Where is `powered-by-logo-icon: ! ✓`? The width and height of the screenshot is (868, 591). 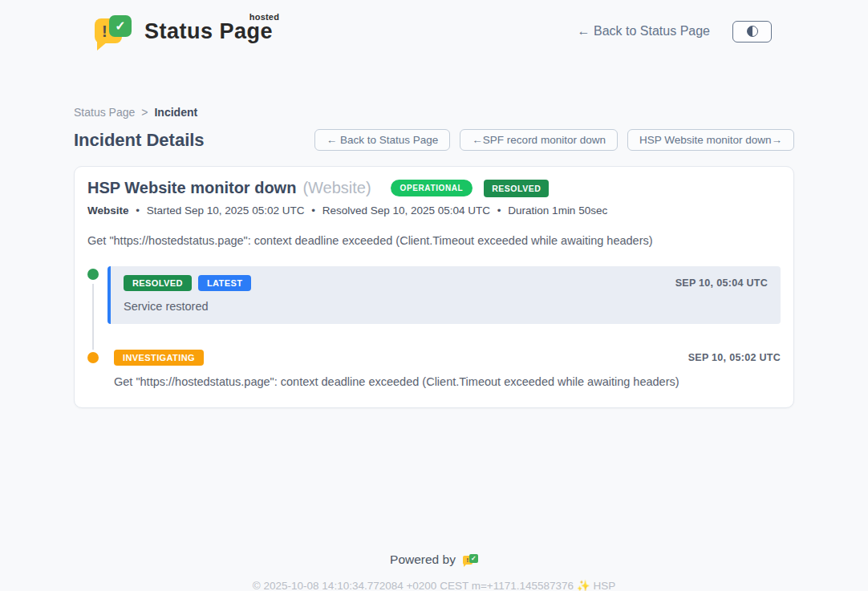
powered-by-logo-icon: ! ✓ is located at coordinates (470, 560).